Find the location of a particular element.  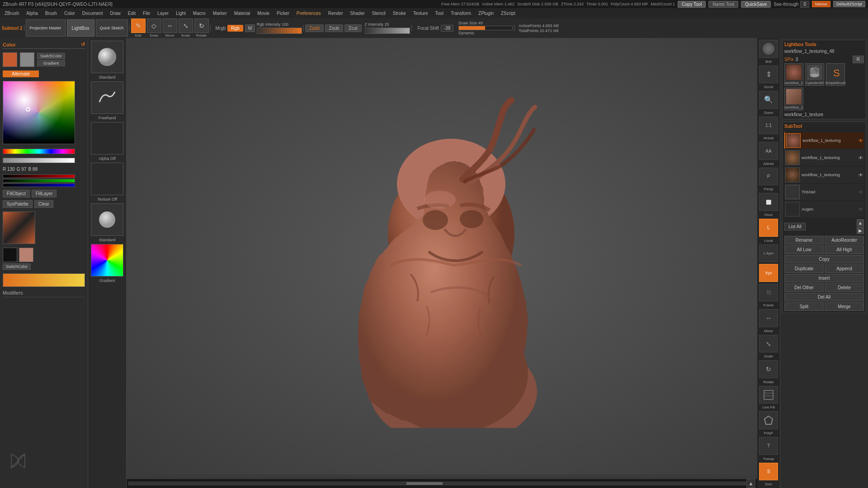

menu-color: Color is located at coordinates (70, 14).